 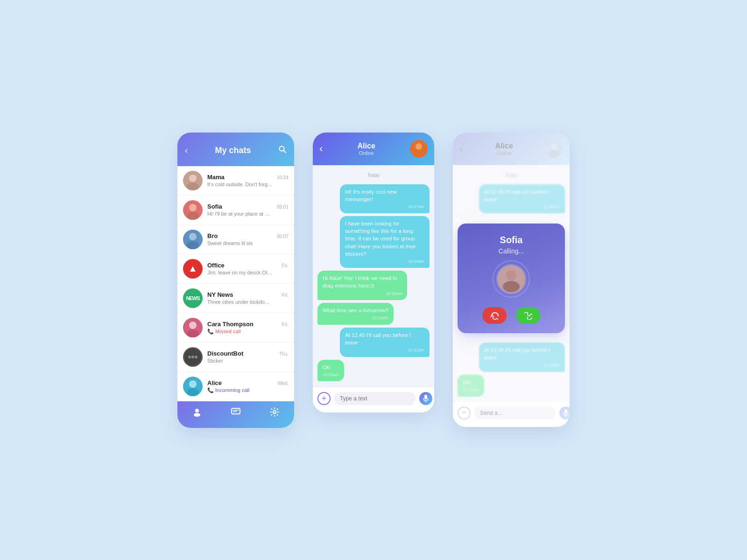 I want to click on list-item: Cara Thompson Fri. 📞 Missed call, so click(x=236, y=328).